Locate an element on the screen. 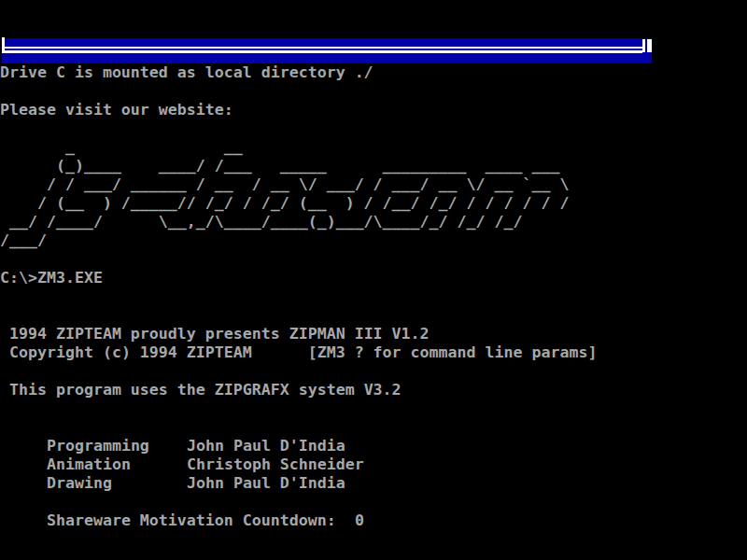 The image size is (747, 560). countdown-label: Shareware Motivation Countdown: is located at coordinates (201, 521).